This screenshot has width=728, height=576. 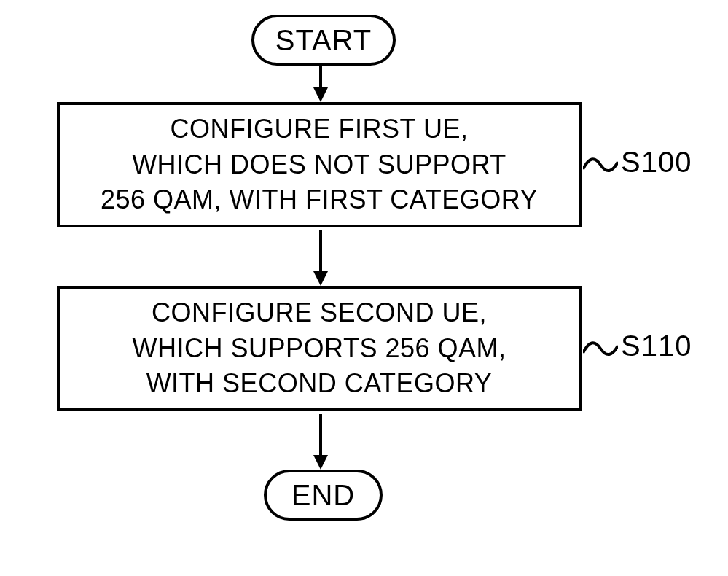 I want to click on connector-tilde-step1, so click(x=600, y=166).